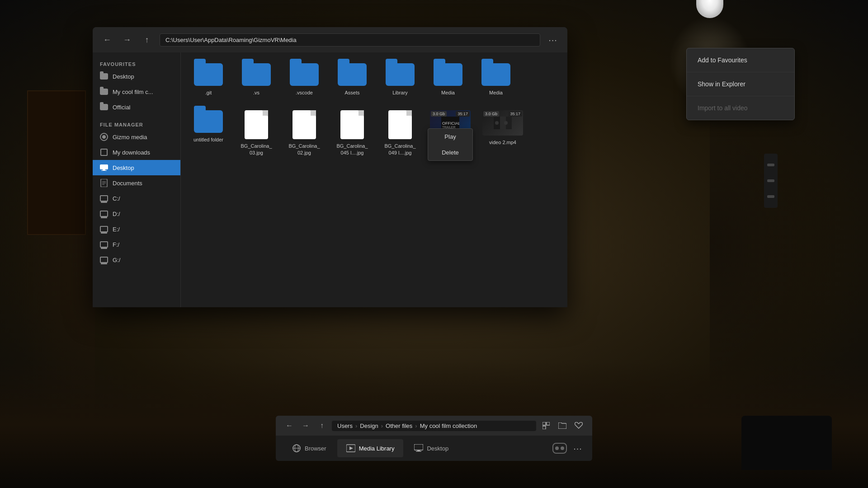 Image resolution: width=868 pixels, height=488 pixels. What do you see at coordinates (309, 448) in the screenshot?
I see `browser-button: Browser` at bounding box center [309, 448].